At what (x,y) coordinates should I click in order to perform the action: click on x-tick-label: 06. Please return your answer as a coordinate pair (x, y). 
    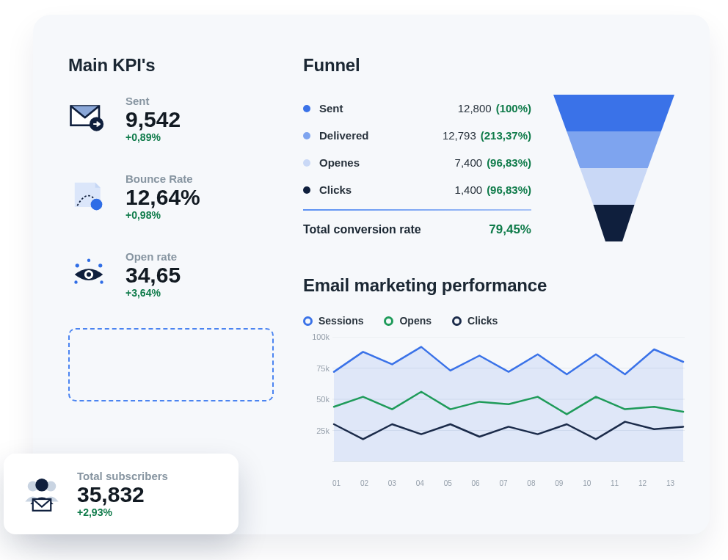
    Looking at the image, I should click on (476, 483).